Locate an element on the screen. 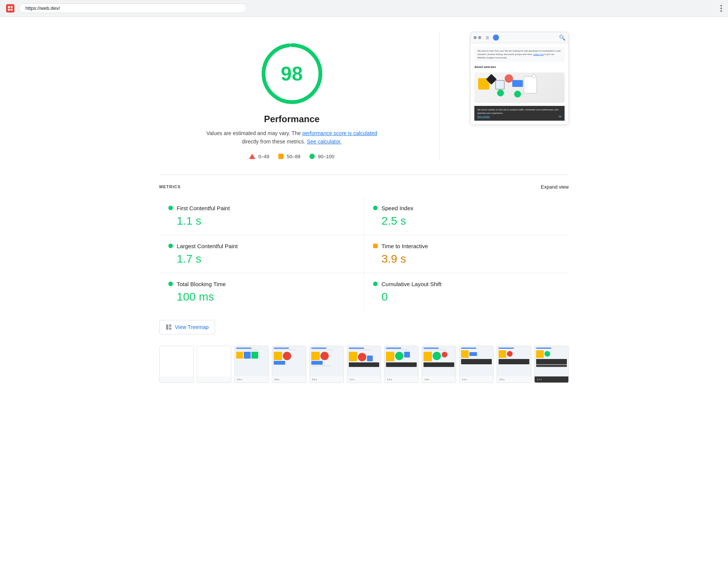  fcp-status-dot is located at coordinates (171, 208).